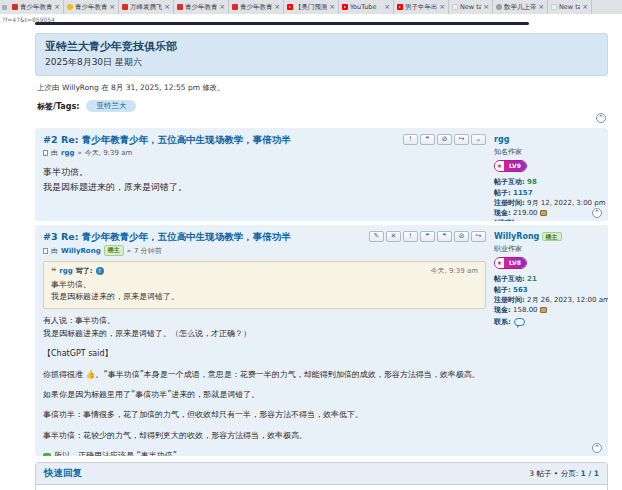 The image size is (622, 490). What do you see at coordinates (590, 474) in the screenshot?
I see `page-numbers: 1 / 1` at bounding box center [590, 474].